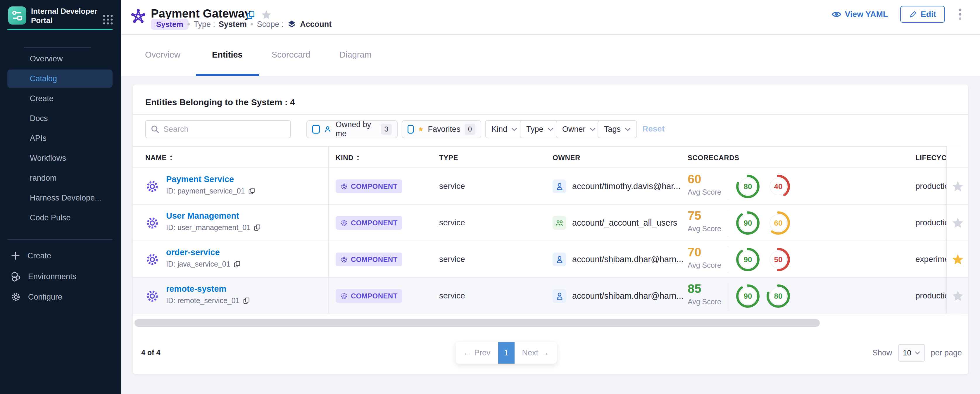 Image resolution: width=980 pixels, height=394 pixels. I want to click on sidebar-item-environments: Environments, so click(43, 276).